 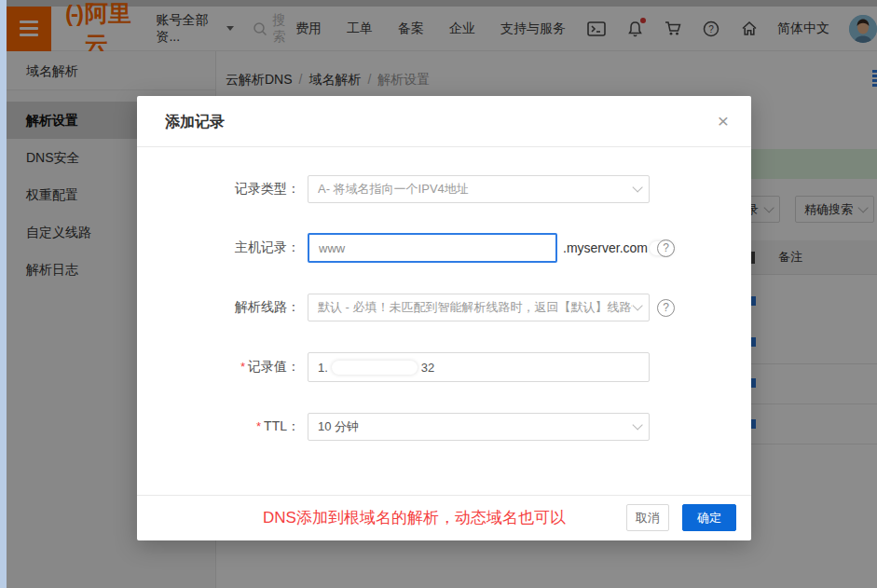 What do you see at coordinates (475, 308) in the screenshot?
I see `resolution-line-value: 默认 - 必填！未匹配到智能解析线路时，返回【默认】线路设...` at bounding box center [475, 308].